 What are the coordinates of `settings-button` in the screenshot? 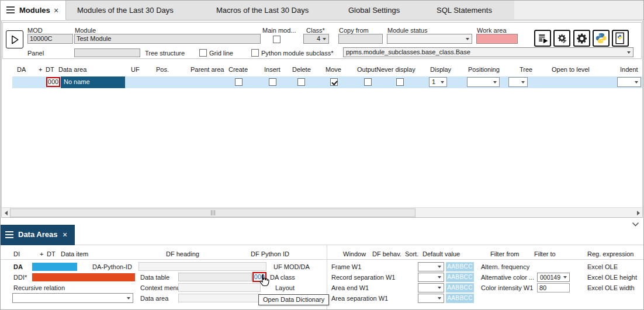 It's located at (582, 39).